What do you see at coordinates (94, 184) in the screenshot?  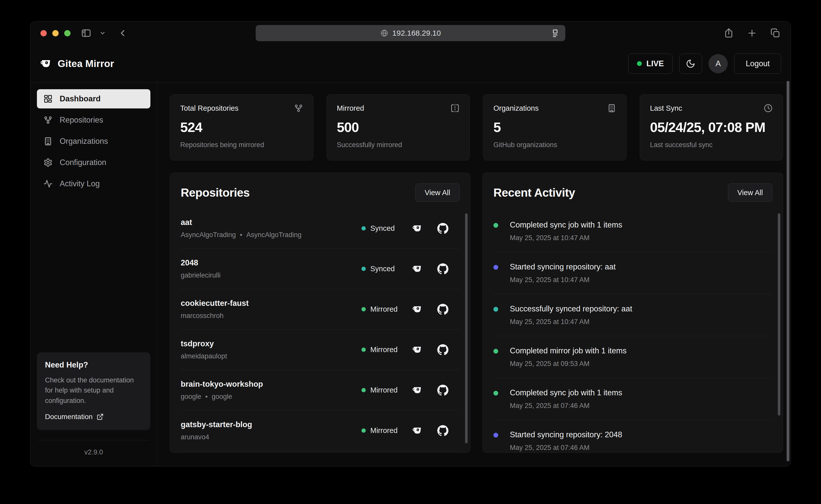 I see `sidebar-item-activity-log: Activity Log` at bounding box center [94, 184].